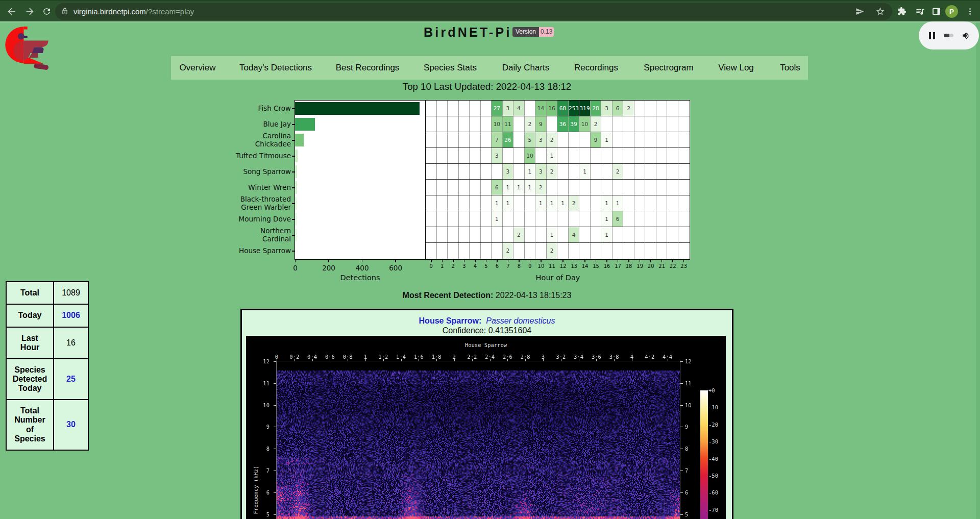 The width and height of the screenshot is (980, 519). What do you see at coordinates (71, 425) in the screenshot?
I see `stat-value-link: 30` at bounding box center [71, 425].